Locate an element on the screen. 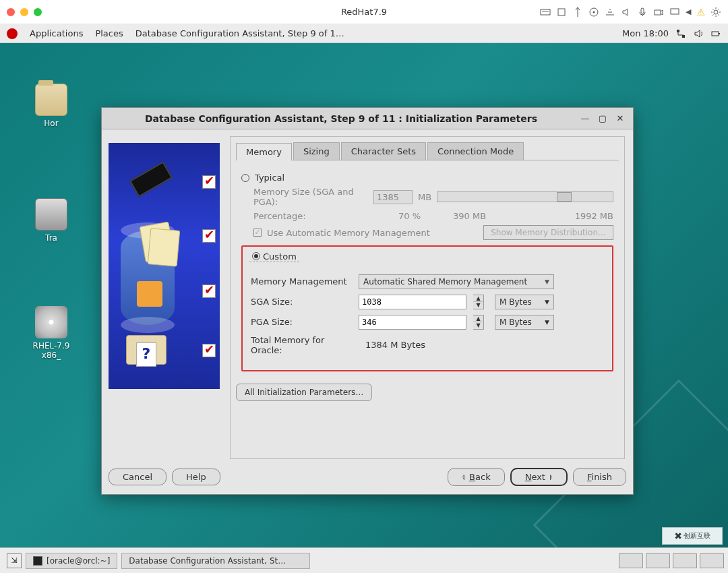 The image size is (728, 573). places-menu: Places is located at coordinates (109, 34).